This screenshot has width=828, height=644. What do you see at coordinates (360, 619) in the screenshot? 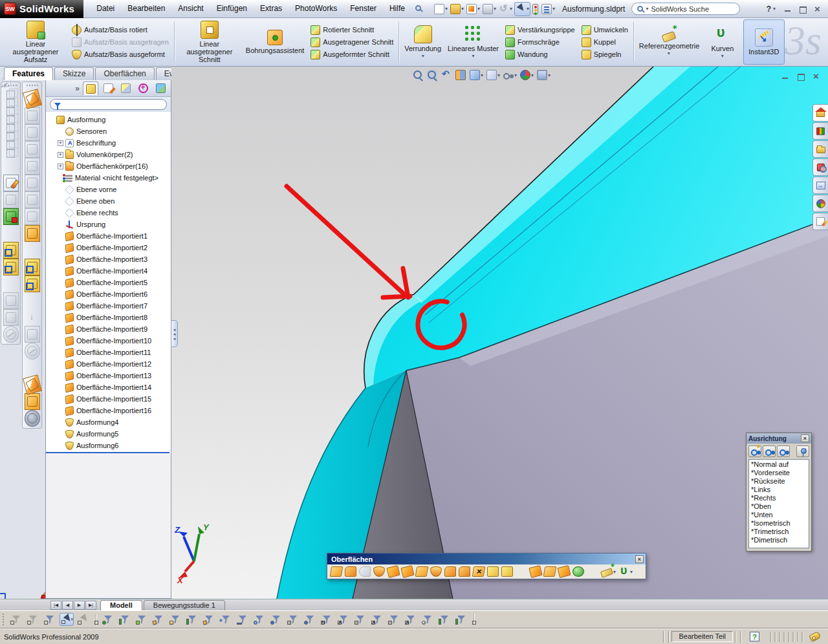
I see `filter-weld-symbols-icon` at bounding box center [360, 619].